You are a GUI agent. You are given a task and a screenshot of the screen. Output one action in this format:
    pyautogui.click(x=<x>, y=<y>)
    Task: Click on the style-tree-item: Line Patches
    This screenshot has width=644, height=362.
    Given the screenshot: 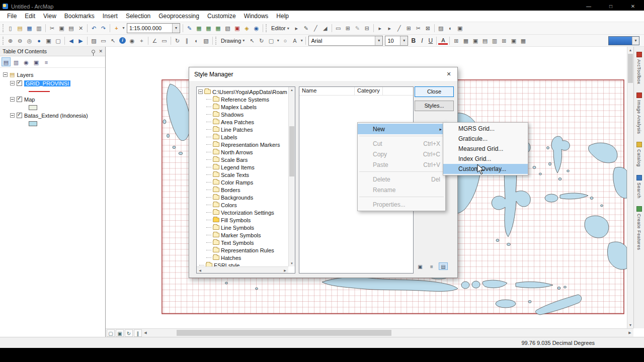 What is the action you would take?
    pyautogui.click(x=247, y=130)
    